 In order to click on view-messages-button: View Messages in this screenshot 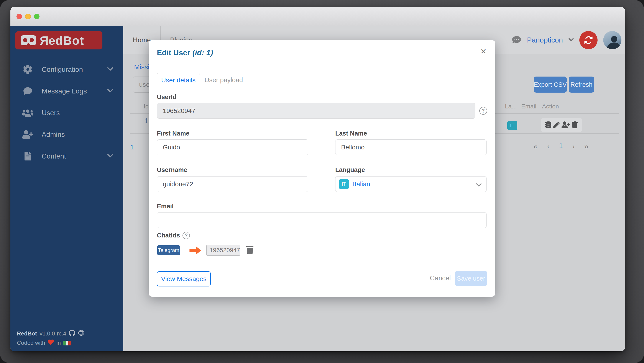, I will do `click(184, 279)`.